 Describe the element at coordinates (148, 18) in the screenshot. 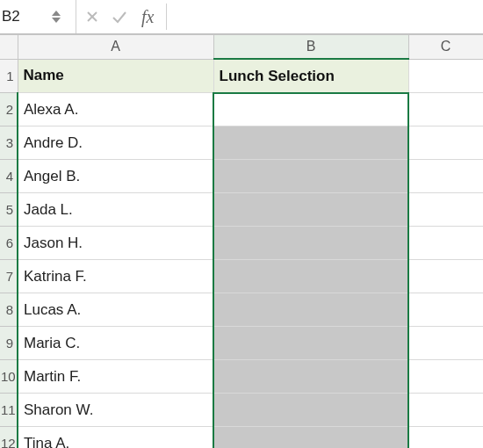

I see `fx-icon: fx` at that location.